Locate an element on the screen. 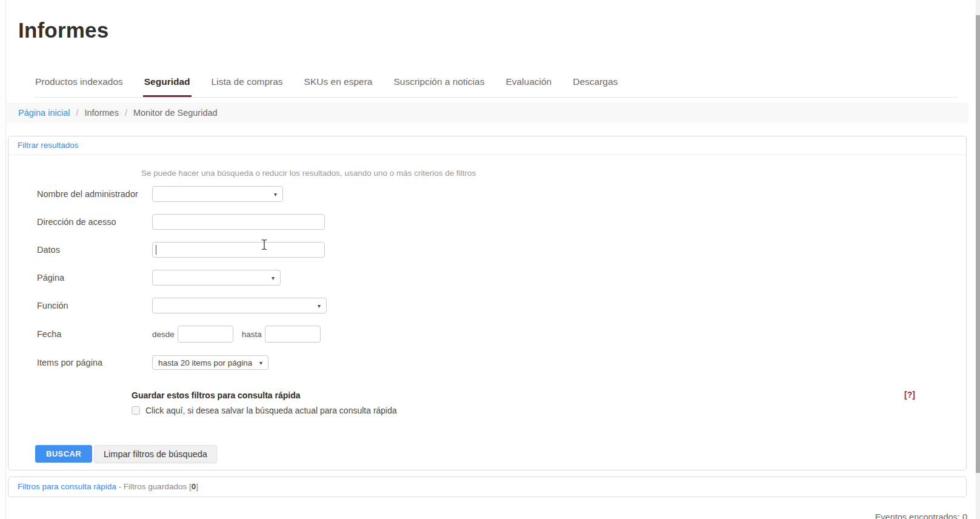 This screenshot has height=519, width=980. scrollbar is located at coordinates (978, 260).